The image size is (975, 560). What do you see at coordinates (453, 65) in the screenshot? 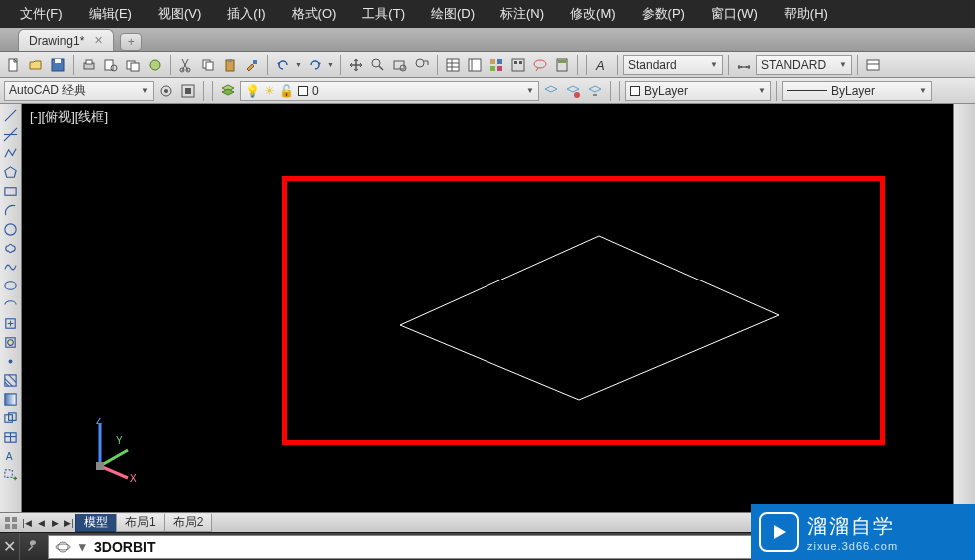
I see `properties-icon` at bounding box center [453, 65].